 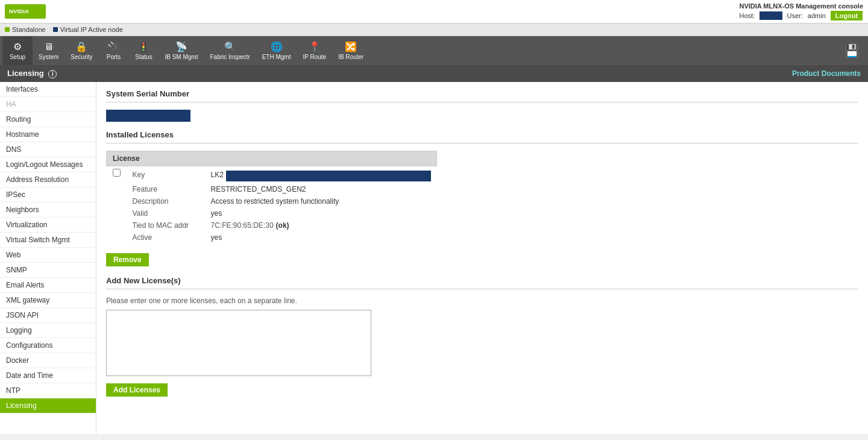 I want to click on add-licenses-button: Add Licenses, so click(x=137, y=390).